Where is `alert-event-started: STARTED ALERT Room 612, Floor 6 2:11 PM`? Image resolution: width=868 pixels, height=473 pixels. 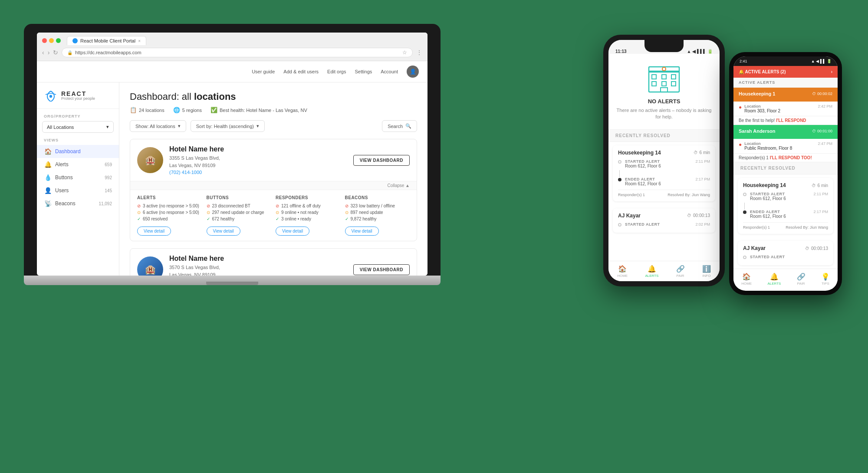 alert-event-started: STARTED ALERT Room 612, Floor 6 2:11 PM is located at coordinates (664, 164).